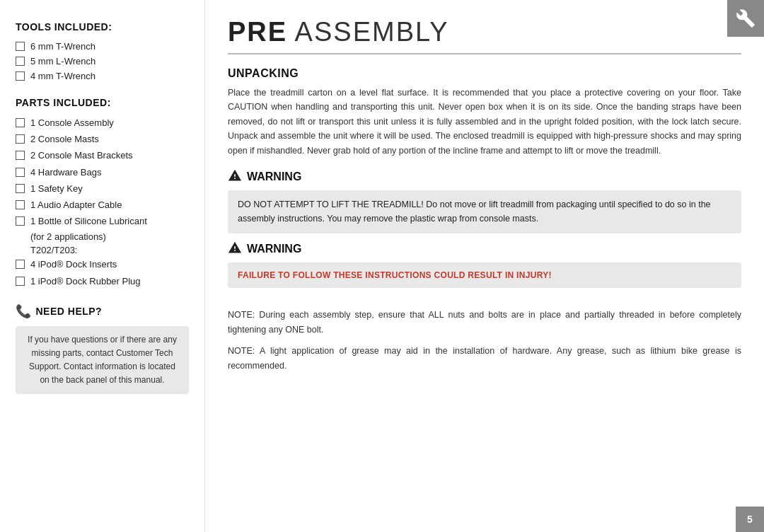 The width and height of the screenshot is (764, 532). What do you see at coordinates (102, 221) in the screenshot?
I see `list-item: 1 Bottle of Silicone Lubricant` at bounding box center [102, 221].